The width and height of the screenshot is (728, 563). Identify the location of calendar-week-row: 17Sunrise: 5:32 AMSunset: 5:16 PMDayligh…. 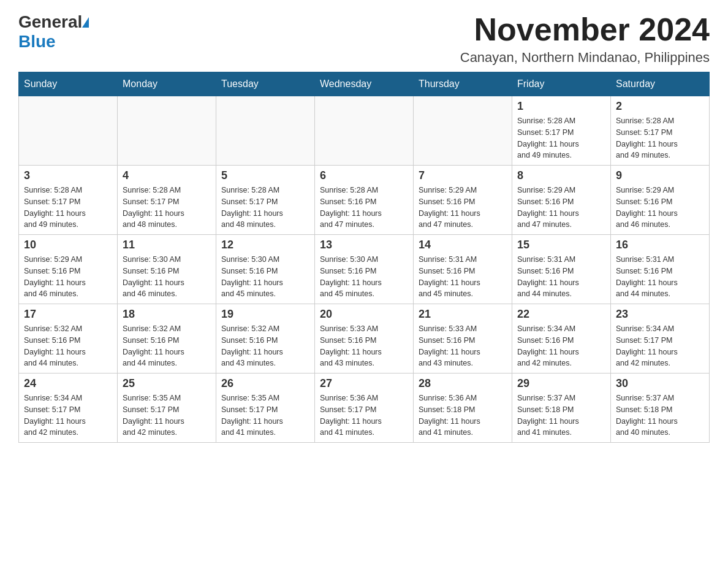
(364, 339).